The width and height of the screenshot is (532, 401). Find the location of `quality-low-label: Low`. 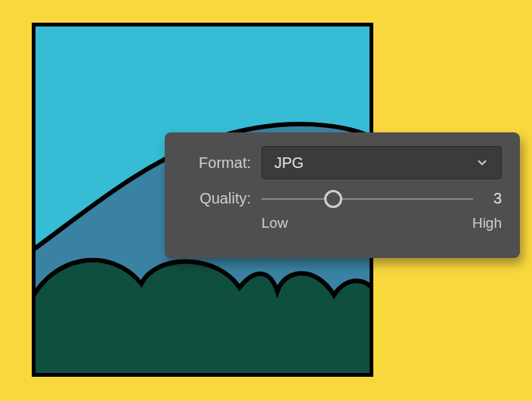

quality-low-label: Low is located at coordinates (275, 223).